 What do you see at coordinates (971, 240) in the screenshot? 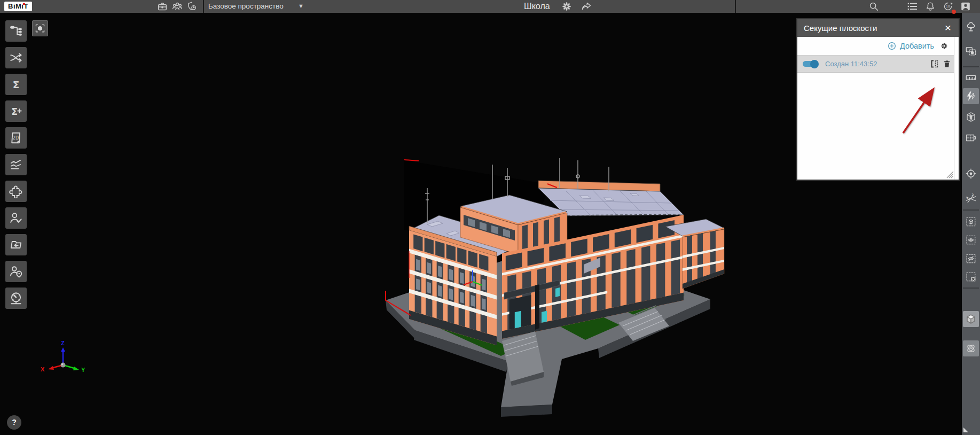
I see `show-objects-button` at bounding box center [971, 240].